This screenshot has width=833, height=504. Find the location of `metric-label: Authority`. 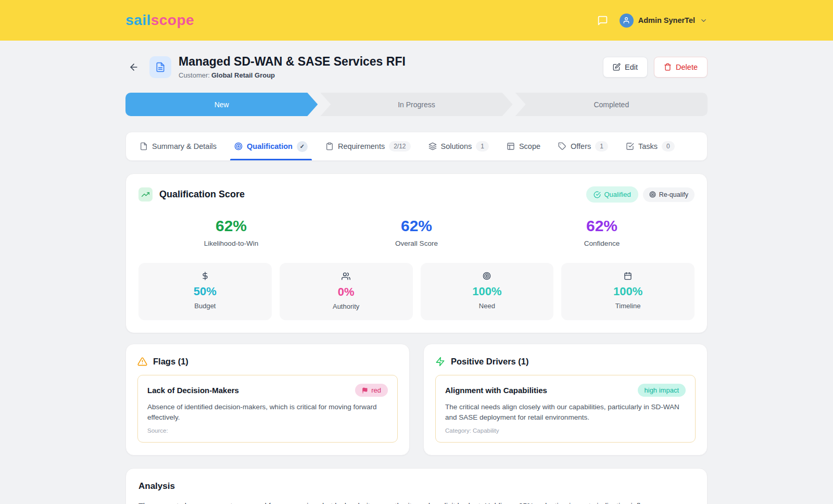

metric-label: Authority is located at coordinates (346, 306).